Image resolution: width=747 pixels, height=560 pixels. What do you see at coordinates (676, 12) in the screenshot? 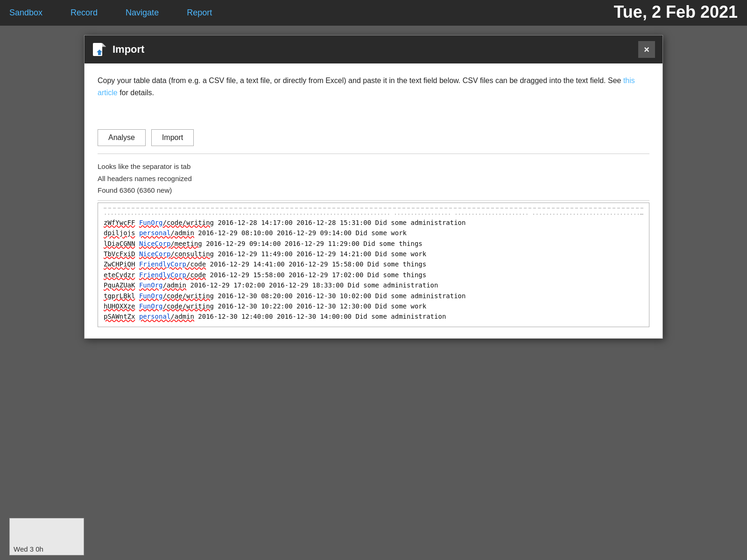
I see `current-date: Tue, 2 Feb 2021` at bounding box center [676, 12].